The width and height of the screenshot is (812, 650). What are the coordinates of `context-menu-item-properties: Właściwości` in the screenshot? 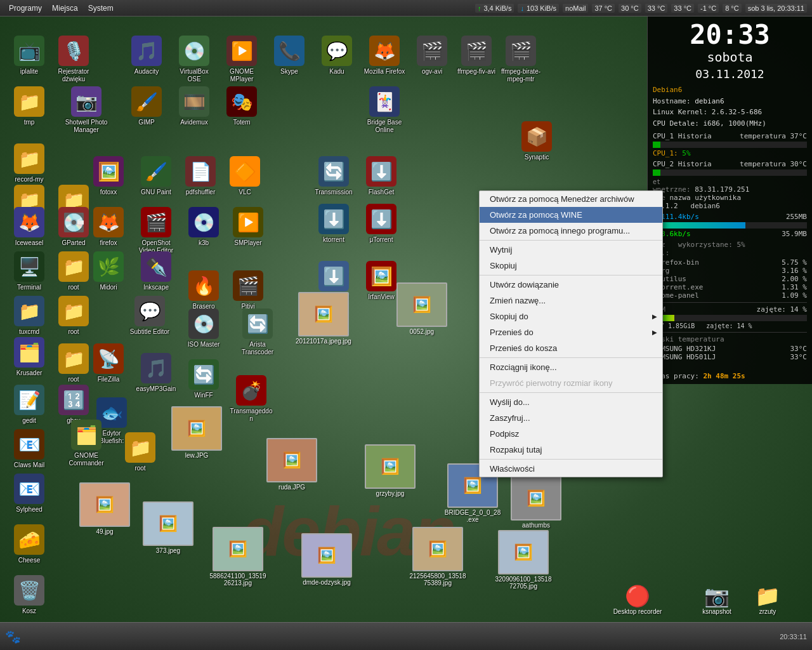 It's located at (571, 468).